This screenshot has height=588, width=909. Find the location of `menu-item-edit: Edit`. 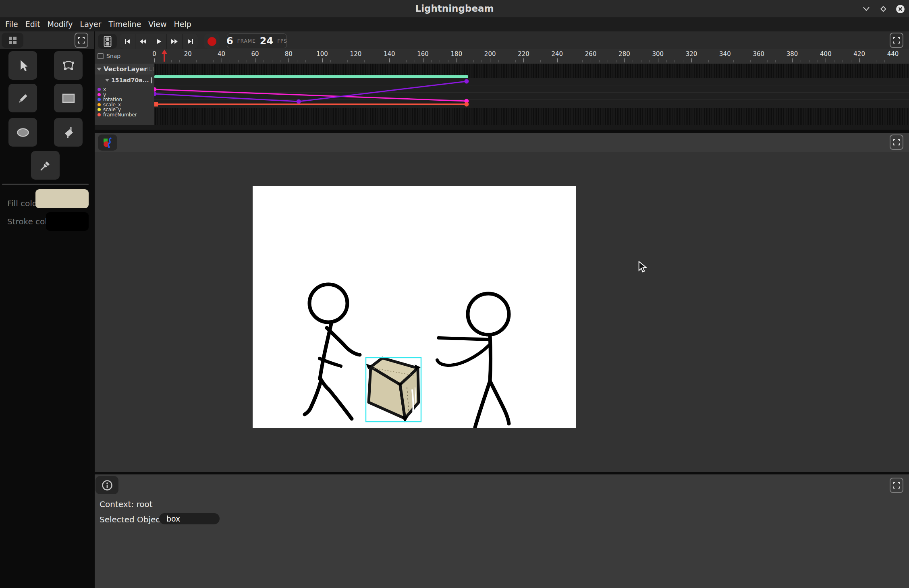

menu-item-edit: Edit is located at coordinates (33, 24).